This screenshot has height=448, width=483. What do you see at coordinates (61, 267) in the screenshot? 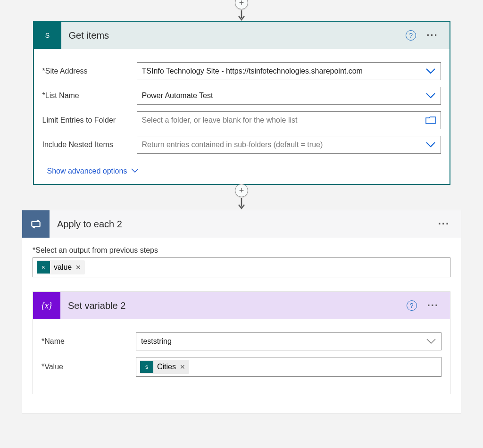
I see `token-value: s value ✕` at bounding box center [61, 267].